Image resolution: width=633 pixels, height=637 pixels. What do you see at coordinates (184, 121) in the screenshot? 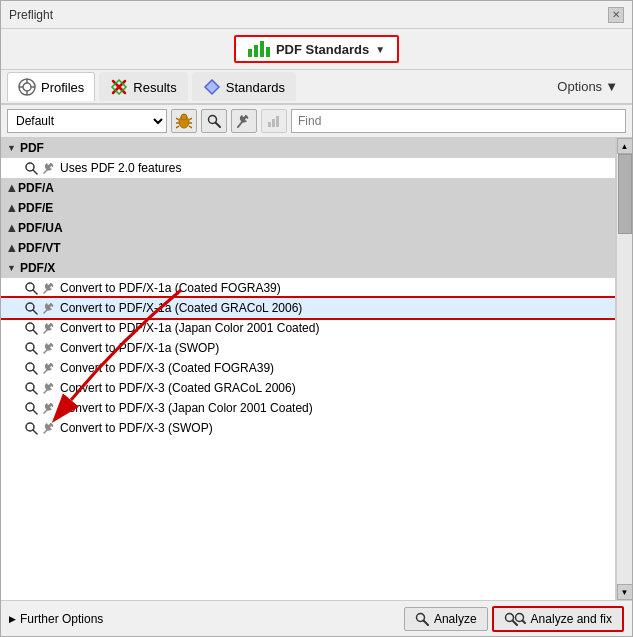
I see `bug-icon-button` at bounding box center [184, 121].